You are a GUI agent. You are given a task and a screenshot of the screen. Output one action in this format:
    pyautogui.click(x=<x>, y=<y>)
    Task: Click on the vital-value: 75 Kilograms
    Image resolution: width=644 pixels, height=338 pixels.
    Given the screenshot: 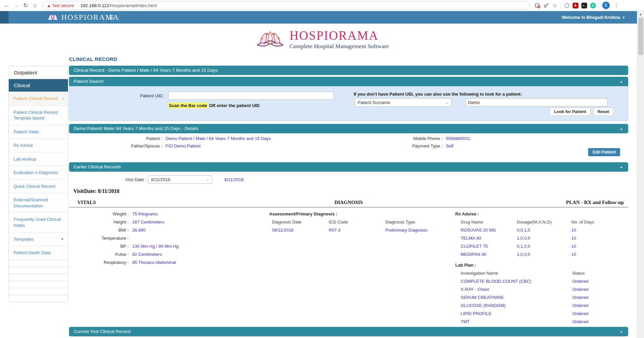 What is the action you would take?
    pyautogui.click(x=145, y=214)
    